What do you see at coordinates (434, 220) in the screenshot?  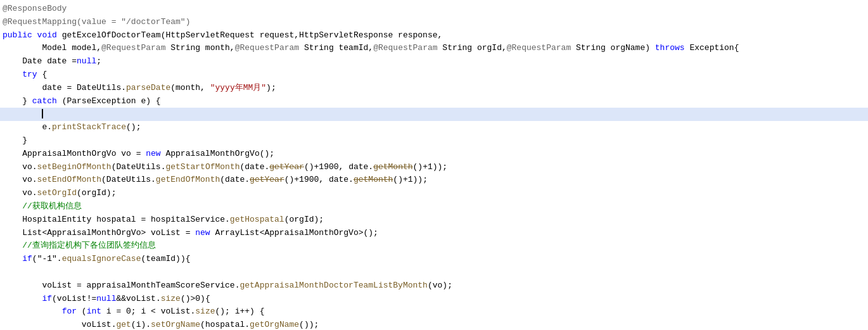 I see `code-line: HospitalEntity hospatal = hospitalServic…` at bounding box center [434, 220].